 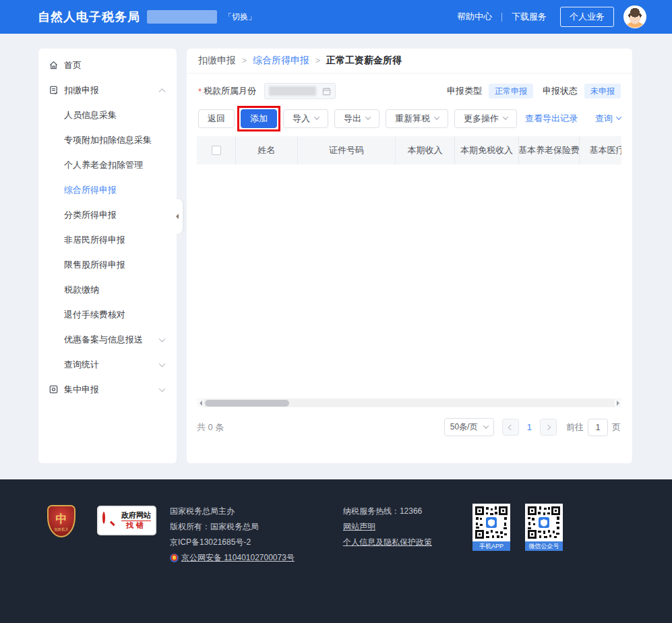 What do you see at coordinates (491, 527) in the screenshot?
I see `mobile-app-qr: 手机APP` at bounding box center [491, 527].